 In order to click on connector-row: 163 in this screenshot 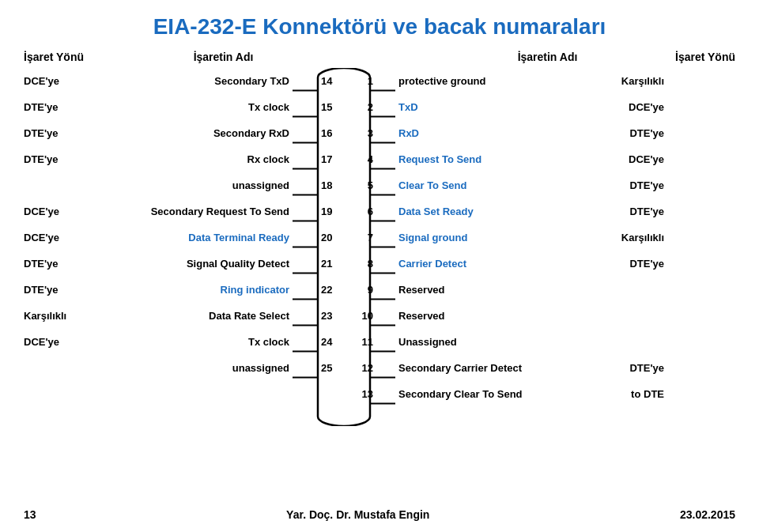, I will do `click(344, 133)`.